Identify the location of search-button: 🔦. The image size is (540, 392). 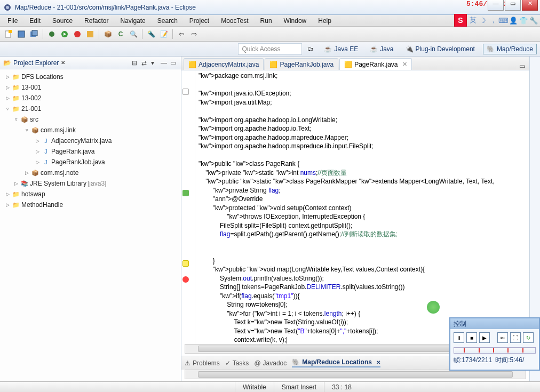
(151, 34).